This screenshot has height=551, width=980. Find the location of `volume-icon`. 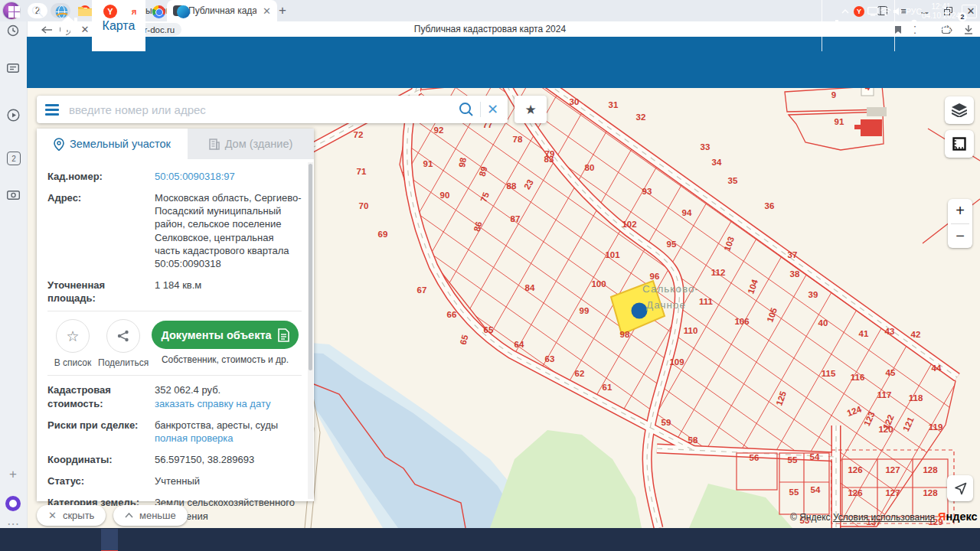

volume-icon is located at coordinates (898, 11).